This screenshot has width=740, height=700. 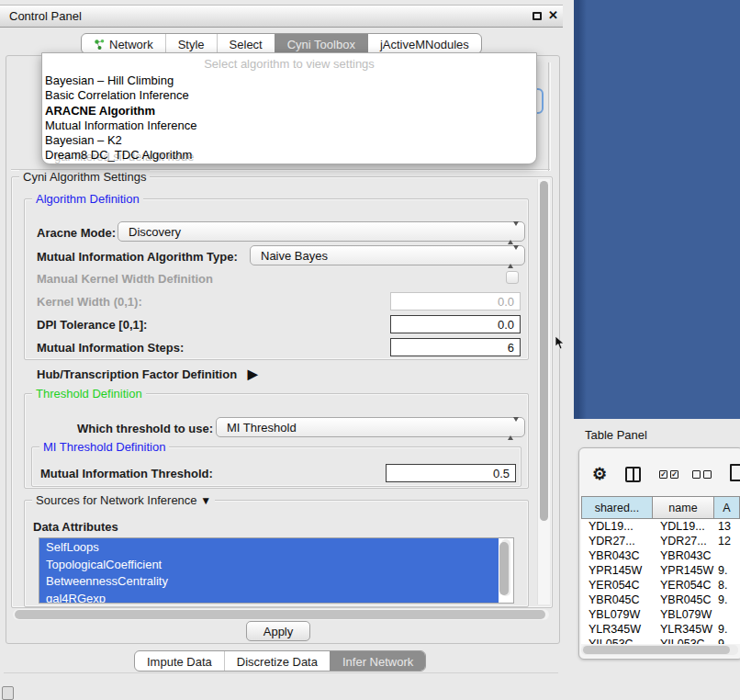 I want to click on tab-label: Style, so click(x=191, y=44).